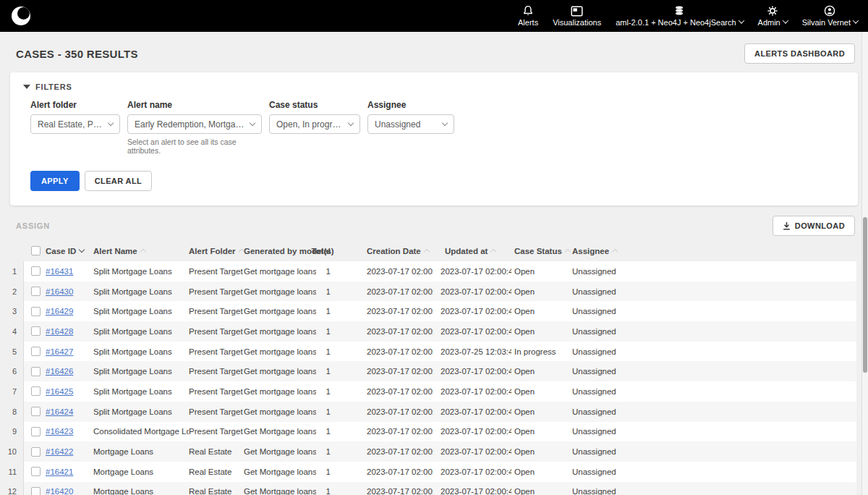 Image resolution: width=868 pixels, height=495 pixels. I want to click on select-all-checkbox, so click(36, 250).